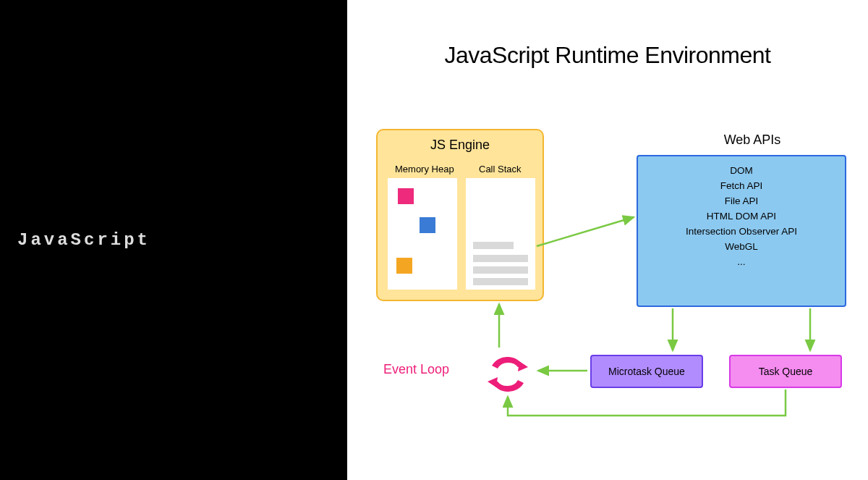 The width and height of the screenshot is (868, 480). What do you see at coordinates (508, 374) in the screenshot?
I see `event-loop-icon` at bounding box center [508, 374].